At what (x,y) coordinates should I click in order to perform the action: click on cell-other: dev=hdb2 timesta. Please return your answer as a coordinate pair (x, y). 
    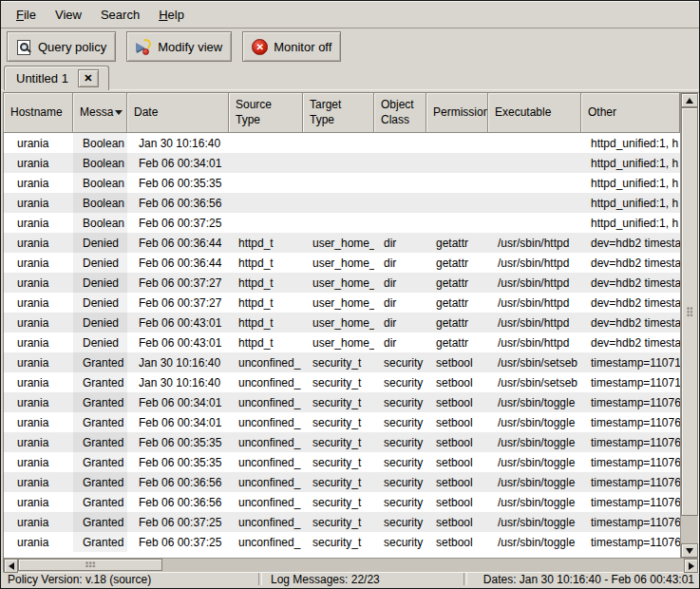
    Looking at the image, I should click on (631, 323).